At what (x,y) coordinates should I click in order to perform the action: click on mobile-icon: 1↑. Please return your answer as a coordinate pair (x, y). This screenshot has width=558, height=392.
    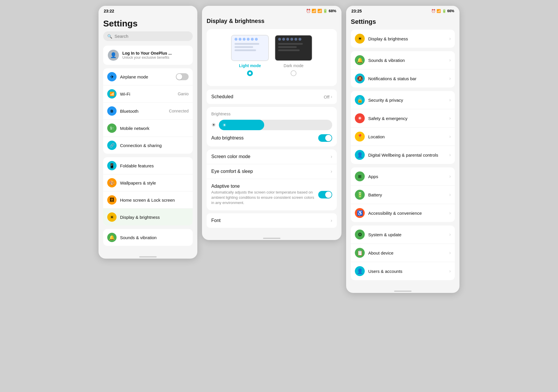
    Looking at the image, I should click on (112, 128).